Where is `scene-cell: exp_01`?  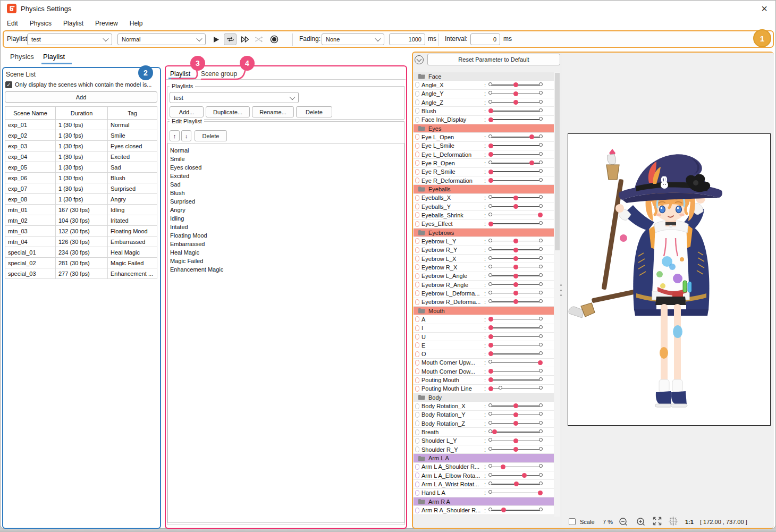
scene-cell: exp_01 is located at coordinates (31, 125).